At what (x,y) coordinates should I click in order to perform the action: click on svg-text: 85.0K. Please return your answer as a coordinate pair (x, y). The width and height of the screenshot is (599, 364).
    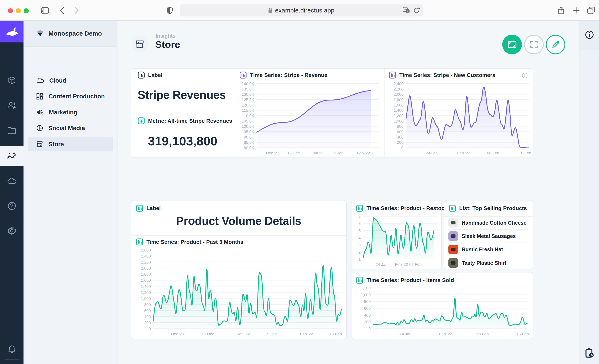
    Looking at the image, I should click on (249, 142).